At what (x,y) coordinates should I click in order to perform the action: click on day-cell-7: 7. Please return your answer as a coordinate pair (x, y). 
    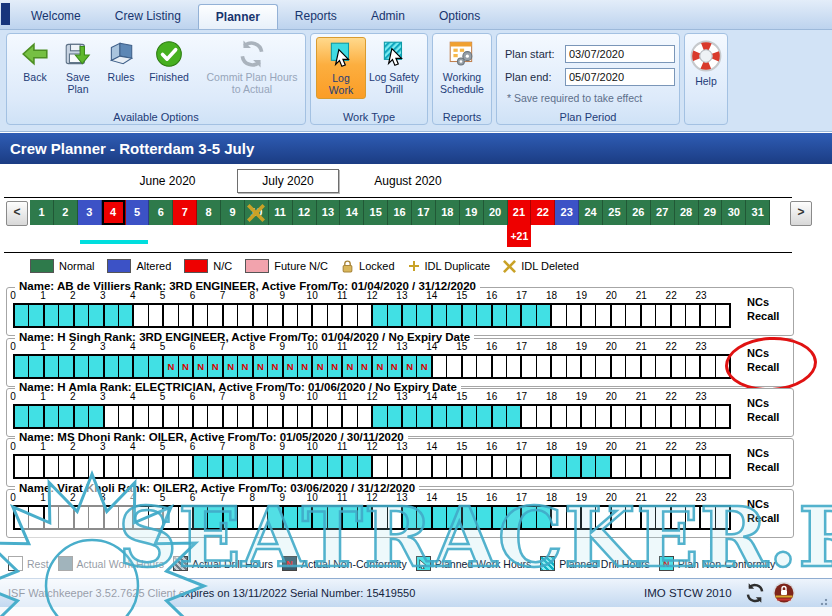
    Looking at the image, I should click on (185, 212).